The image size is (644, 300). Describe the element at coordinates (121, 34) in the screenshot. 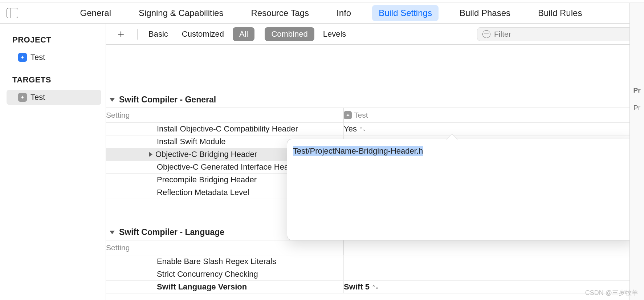

I see `add-button: ＋` at that location.